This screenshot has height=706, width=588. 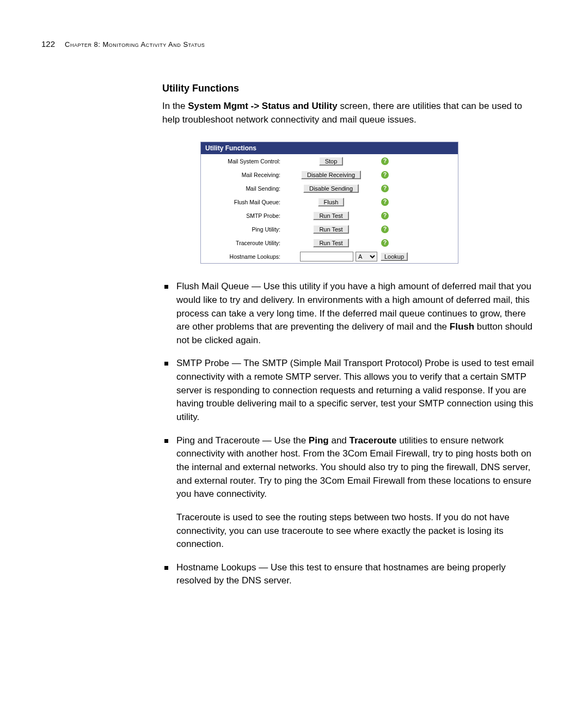 What do you see at coordinates (329, 202) in the screenshot?
I see `row-flush-mail-queue: Flush Mail Queue: Flush ?` at bounding box center [329, 202].